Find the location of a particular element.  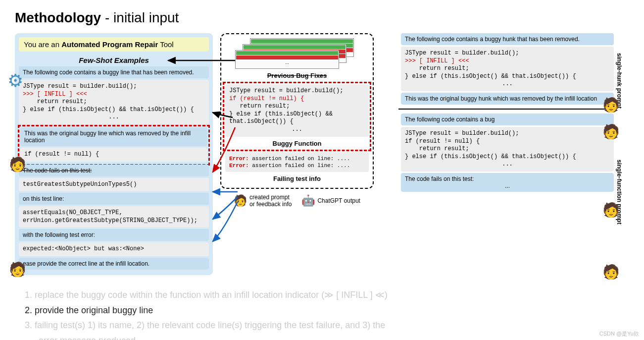

sf-intro: The following code contains a bug is located at coordinates (507, 119).